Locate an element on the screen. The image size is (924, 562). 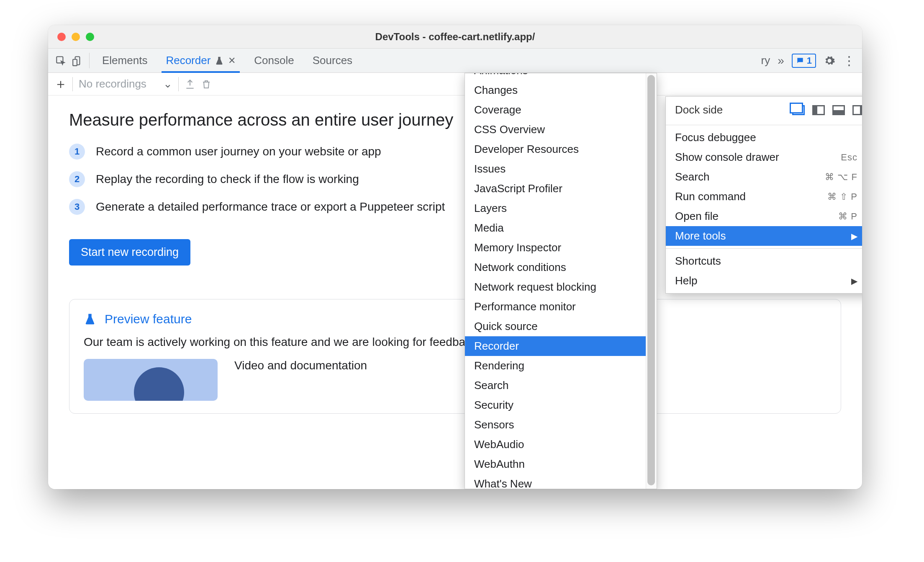
tab-label: Elements is located at coordinates (125, 60).